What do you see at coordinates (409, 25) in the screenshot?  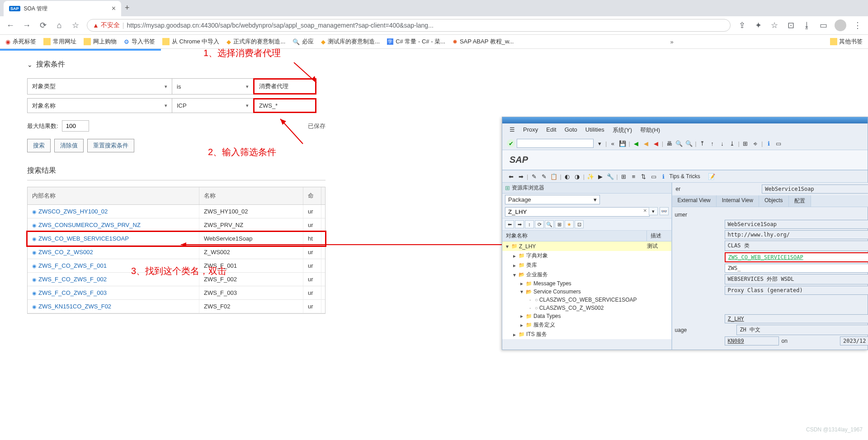 I see `address-bar: ▲ 不安全 | https://mysap.goodsap.cn:44300/s…` at bounding box center [409, 25].